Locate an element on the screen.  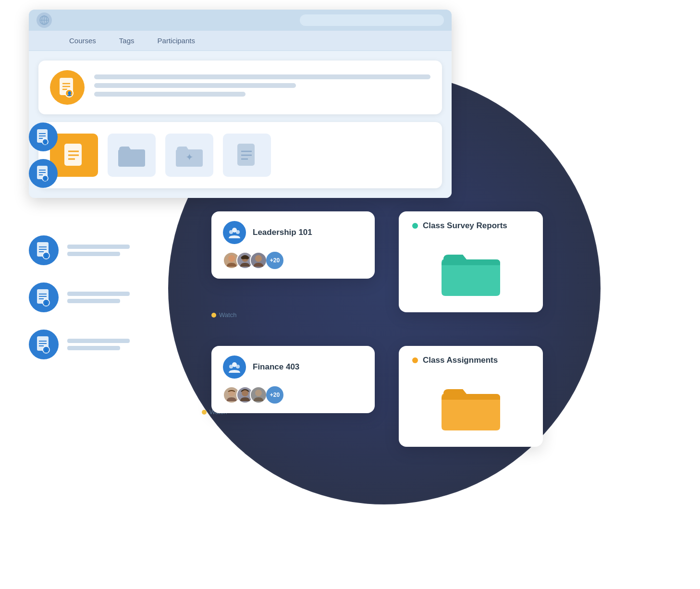
avatar-plus-leadership: +20 is located at coordinates (275, 260).